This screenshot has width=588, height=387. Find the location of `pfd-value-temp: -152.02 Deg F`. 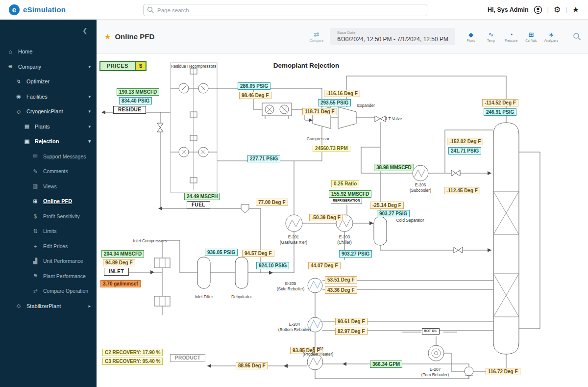

pfd-value-temp: -152.02 Deg F is located at coordinates (465, 141).